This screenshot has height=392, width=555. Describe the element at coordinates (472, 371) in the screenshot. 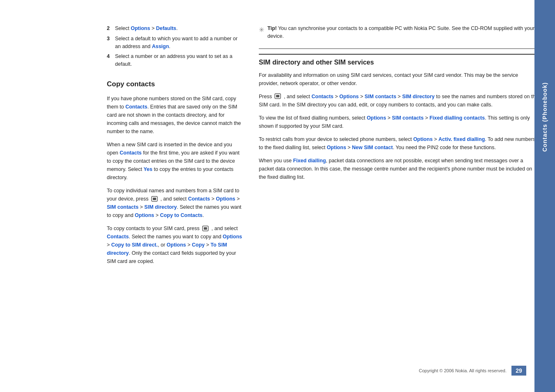

I see `page-number-area: Copyright © 2006 Nokia. All rights reser…` at that location.